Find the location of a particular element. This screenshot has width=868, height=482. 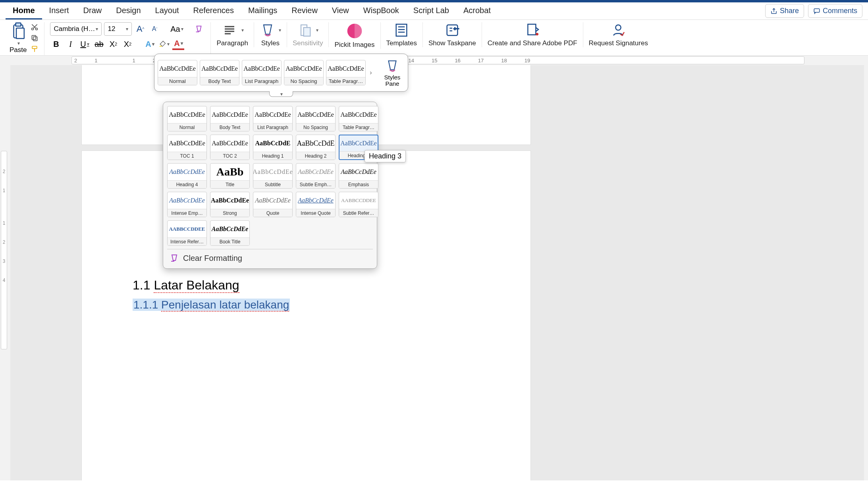

heading-1-1: 1.1 Latar Belakang is located at coordinates (186, 285).